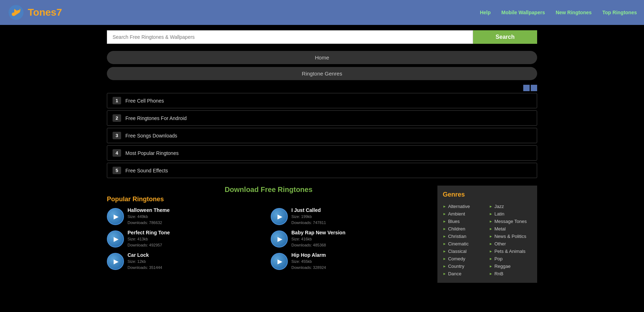 The width and height of the screenshot is (644, 312). What do you see at coordinates (361, 217) in the screenshot?
I see `ringtone-size-1: Size: 199kb` at bounding box center [361, 217].